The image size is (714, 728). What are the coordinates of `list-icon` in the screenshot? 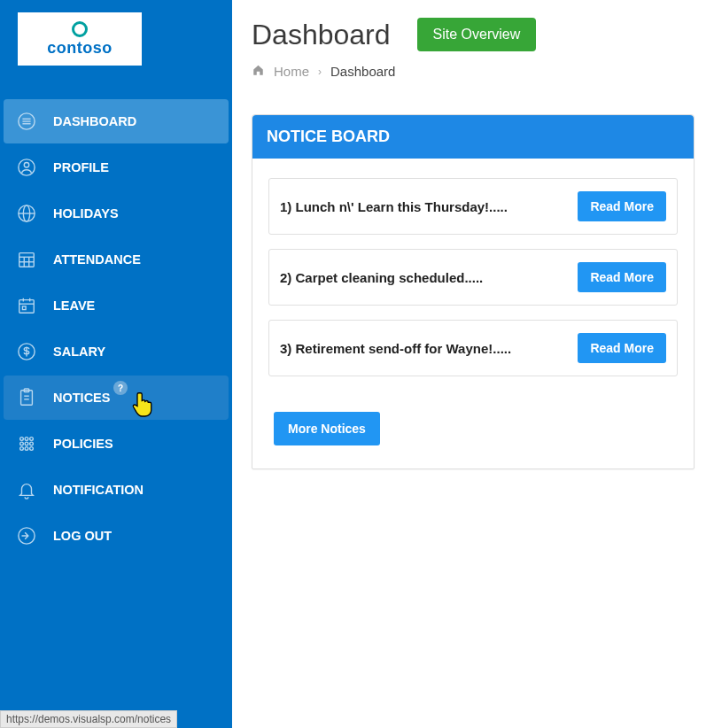 It's located at (27, 121).